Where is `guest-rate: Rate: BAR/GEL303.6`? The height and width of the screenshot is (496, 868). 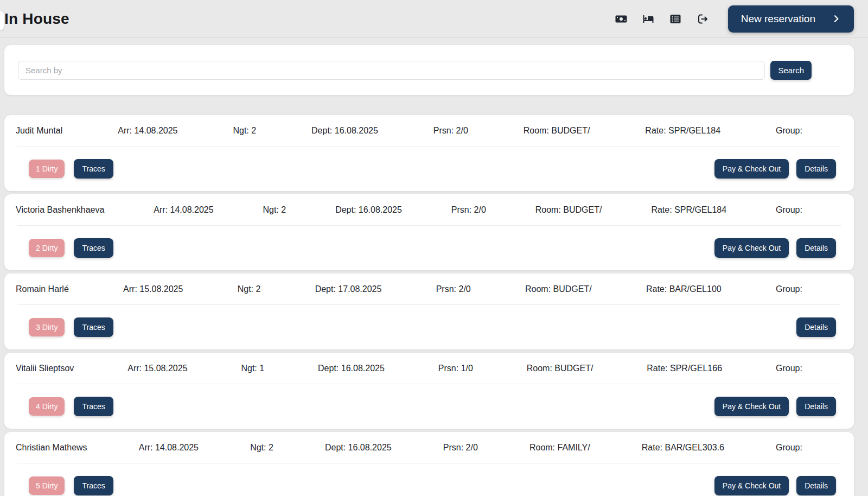 guest-rate: Rate: BAR/GEL303.6 is located at coordinates (683, 448).